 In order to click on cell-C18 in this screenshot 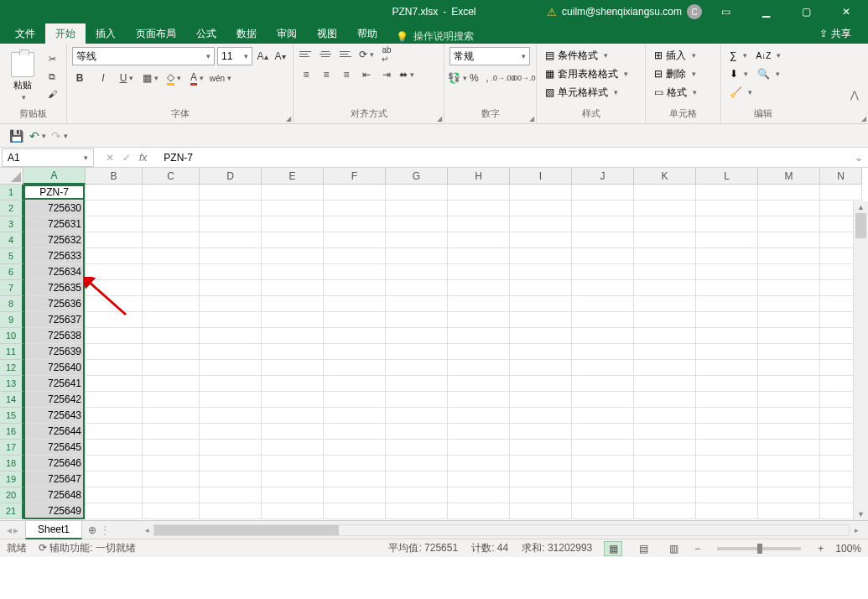, I will do `click(171, 463)`.